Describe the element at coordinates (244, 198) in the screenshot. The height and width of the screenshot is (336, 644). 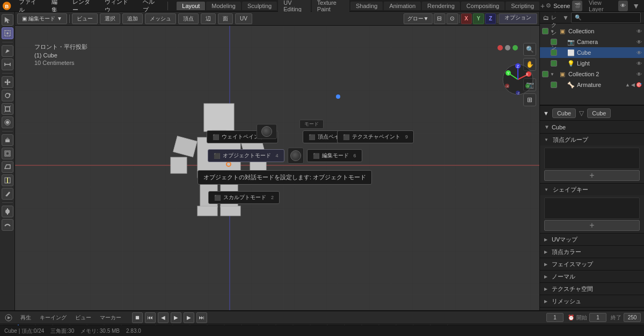
I see `sculpt-mode-btn: ⬛ スカルプトモード 2` at that location.